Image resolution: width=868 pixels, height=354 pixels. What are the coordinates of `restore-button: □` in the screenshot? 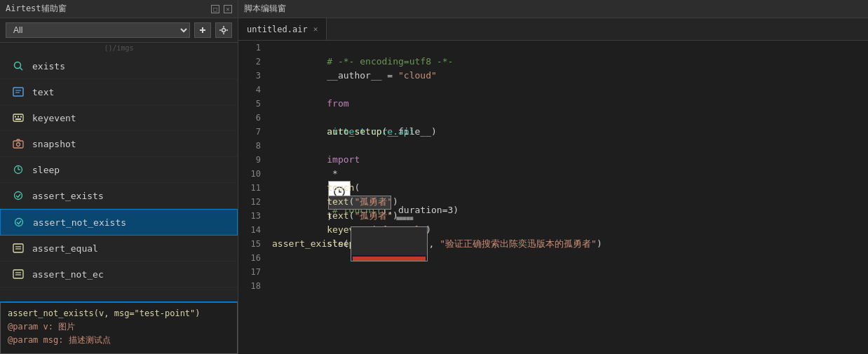 It's located at (215, 9).